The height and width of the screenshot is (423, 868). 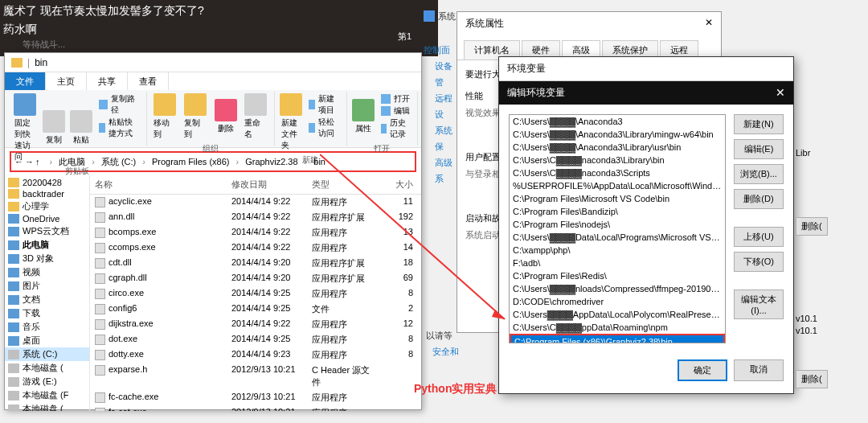 What do you see at coordinates (363, 117) in the screenshot?
I see `properties-button: 属性` at bounding box center [363, 117].